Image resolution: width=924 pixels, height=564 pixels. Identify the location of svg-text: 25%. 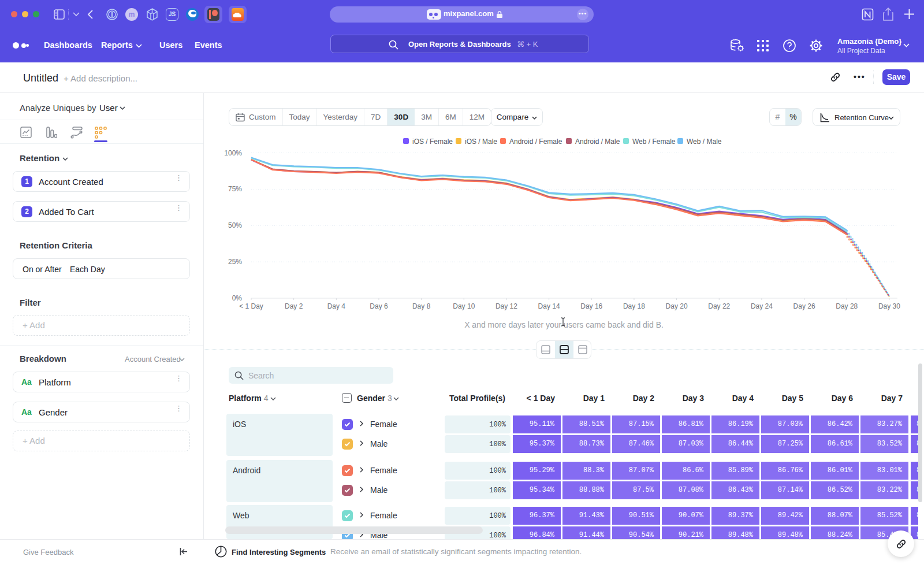
(235, 262).